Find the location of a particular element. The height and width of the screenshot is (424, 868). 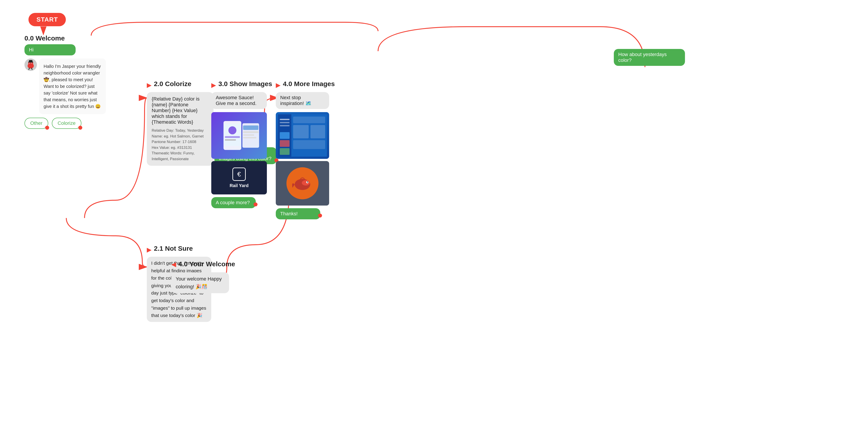

show-image-1-svg is located at coordinates (239, 135).